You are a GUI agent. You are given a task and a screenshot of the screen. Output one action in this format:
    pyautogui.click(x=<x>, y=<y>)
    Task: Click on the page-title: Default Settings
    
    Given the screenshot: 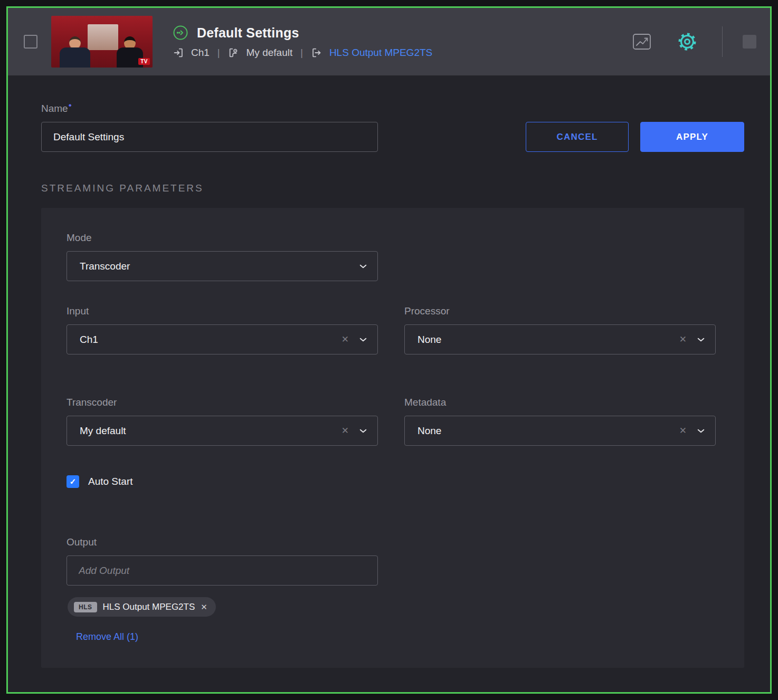 What is the action you would take?
    pyautogui.click(x=248, y=33)
    